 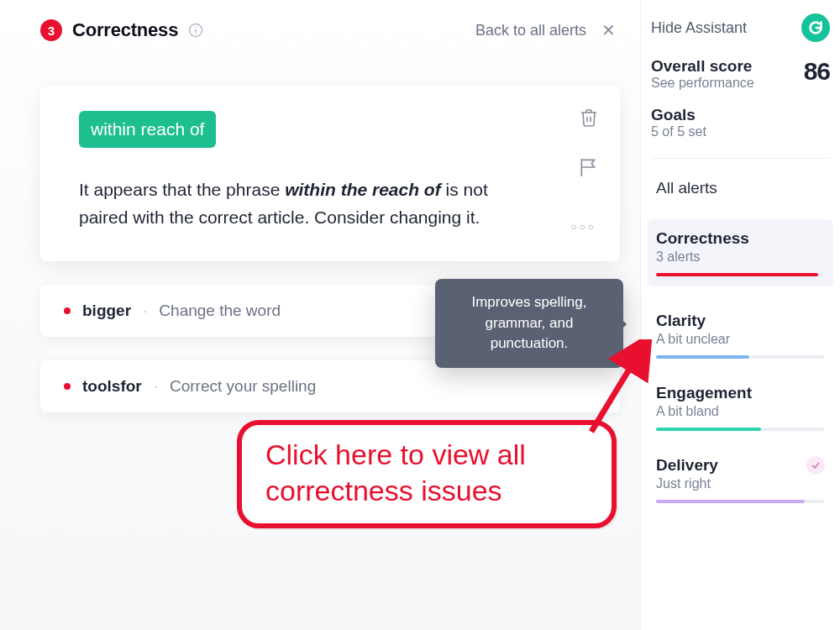 What do you see at coordinates (741, 115) in the screenshot?
I see `goals-label: Goals` at bounding box center [741, 115].